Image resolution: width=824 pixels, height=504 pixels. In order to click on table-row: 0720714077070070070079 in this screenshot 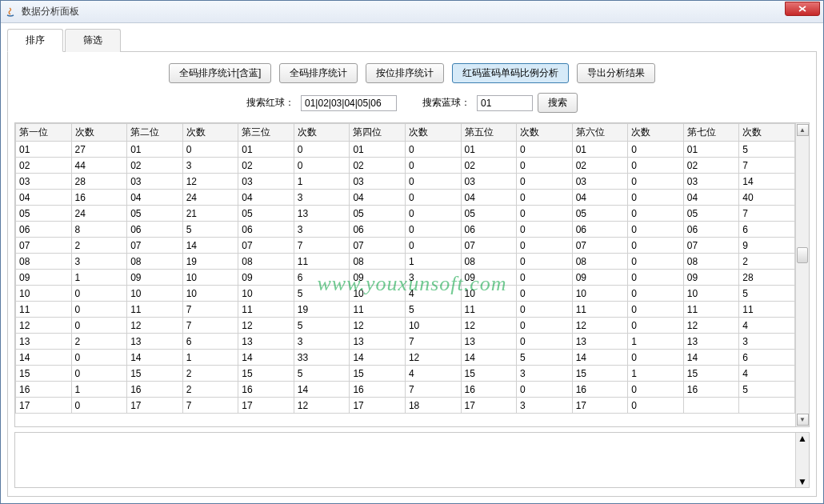, I will do `click(406, 246)`.